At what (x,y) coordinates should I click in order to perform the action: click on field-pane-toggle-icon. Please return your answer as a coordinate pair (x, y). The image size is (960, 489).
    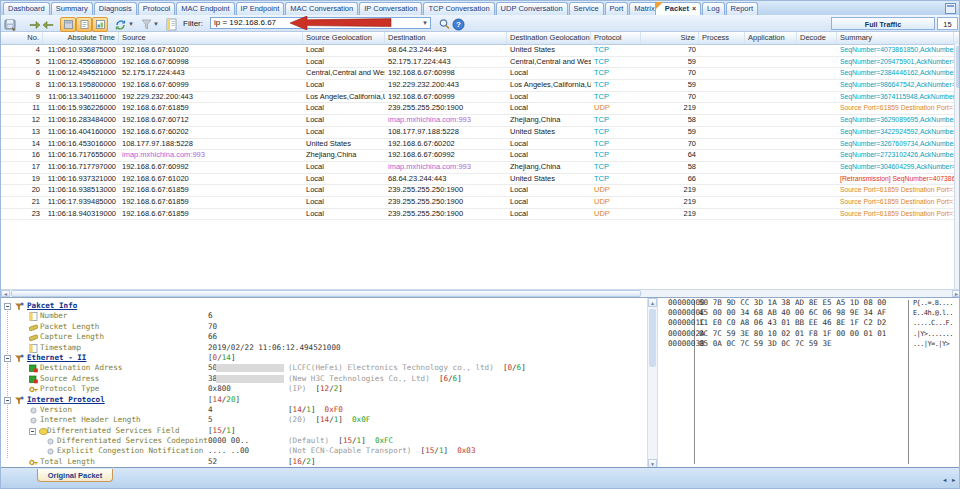
    Looking at the image, I should click on (84, 24).